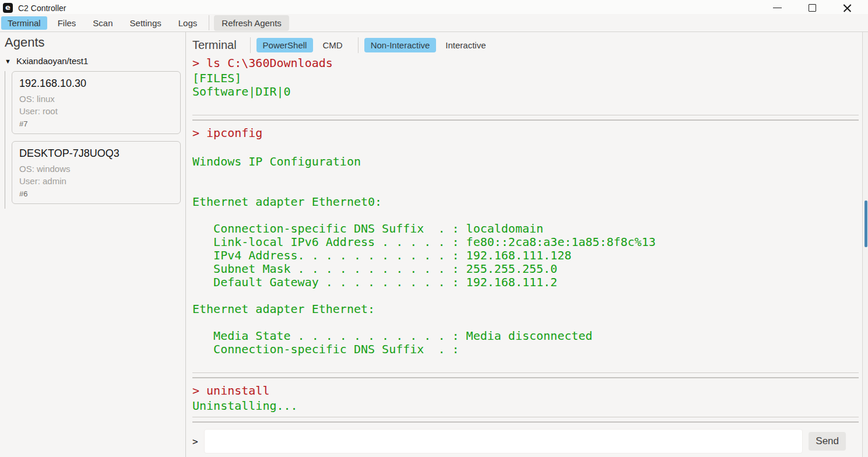  Describe the element at coordinates (42, 8) in the screenshot. I see `window-title: C2 Controller` at that location.